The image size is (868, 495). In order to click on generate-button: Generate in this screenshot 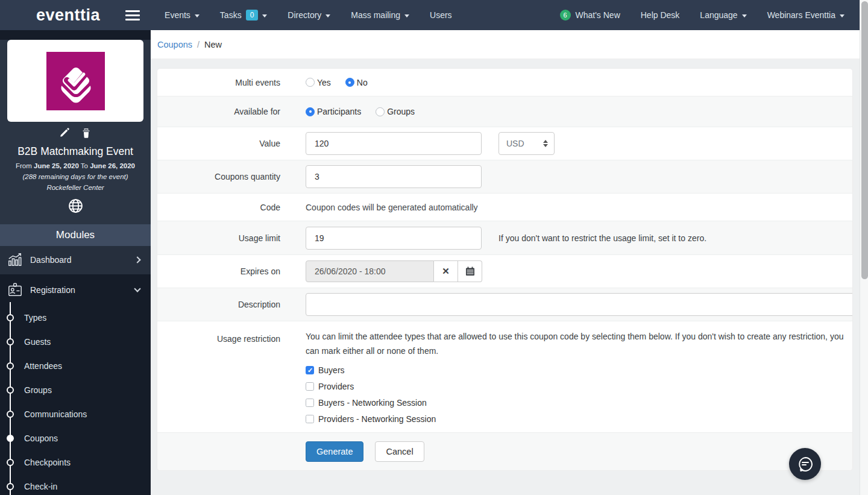, I will do `click(335, 452)`.